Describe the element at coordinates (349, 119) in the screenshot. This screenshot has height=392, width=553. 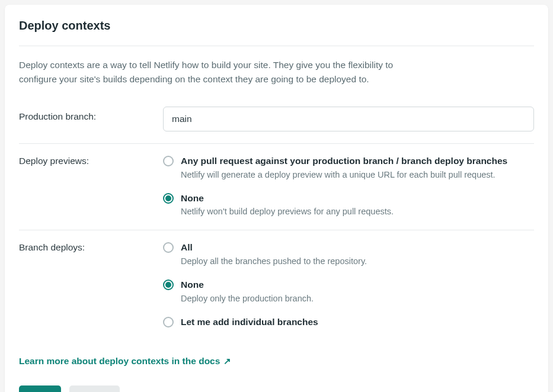
I see `production-branch-input` at that location.